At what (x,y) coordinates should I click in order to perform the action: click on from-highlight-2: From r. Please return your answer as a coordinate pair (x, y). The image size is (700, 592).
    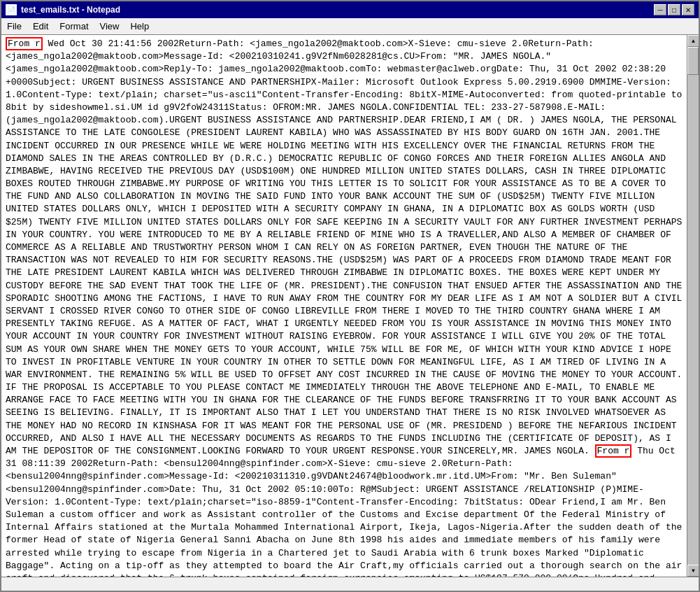
    Looking at the image, I should click on (614, 451).